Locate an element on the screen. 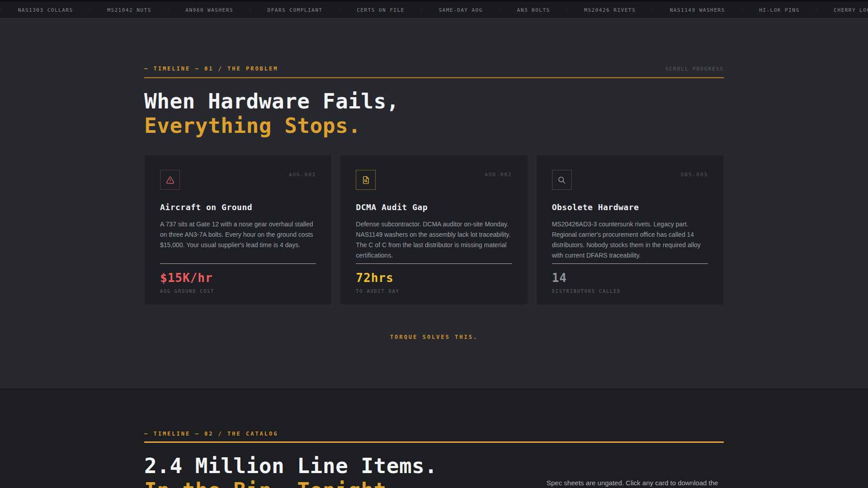  timeline-02-label: — TIMELINE — 02 / THE CATALOG is located at coordinates (212, 434).